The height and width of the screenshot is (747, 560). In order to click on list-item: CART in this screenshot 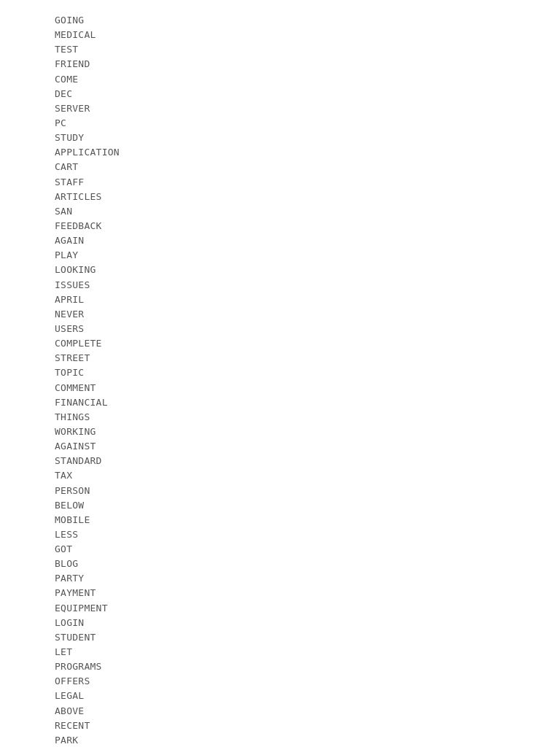, I will do `click(280, 167)`.